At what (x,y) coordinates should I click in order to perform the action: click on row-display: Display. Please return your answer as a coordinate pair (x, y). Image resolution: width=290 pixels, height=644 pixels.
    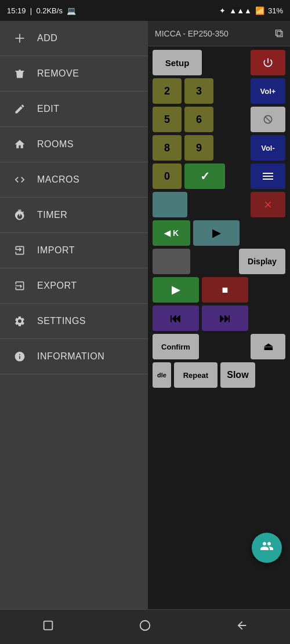
    Looking at the image, I should click on (219, 261).